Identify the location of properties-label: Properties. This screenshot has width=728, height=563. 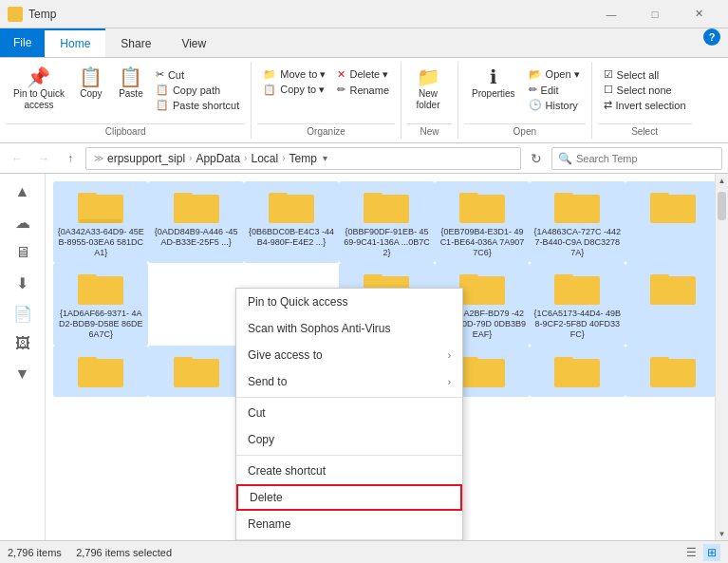
(494, 94).